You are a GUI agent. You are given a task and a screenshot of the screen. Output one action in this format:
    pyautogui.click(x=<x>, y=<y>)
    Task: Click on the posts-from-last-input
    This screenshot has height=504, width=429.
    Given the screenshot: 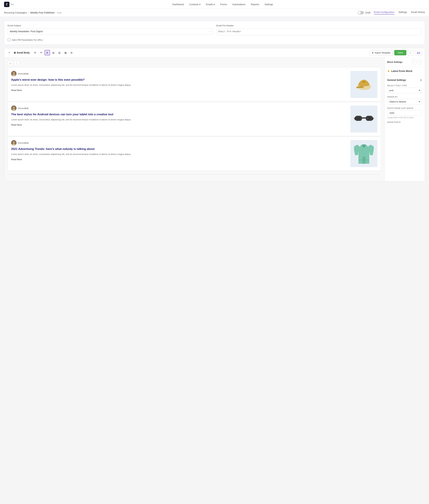 What is the action you would take?
    pyautogui.click(x=405, y=113)
    